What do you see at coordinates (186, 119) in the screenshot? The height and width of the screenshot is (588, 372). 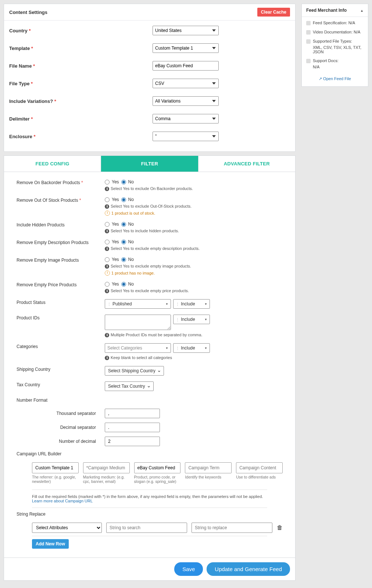 I see `delimiter-select: Comma` at bounding box center [186, 119].